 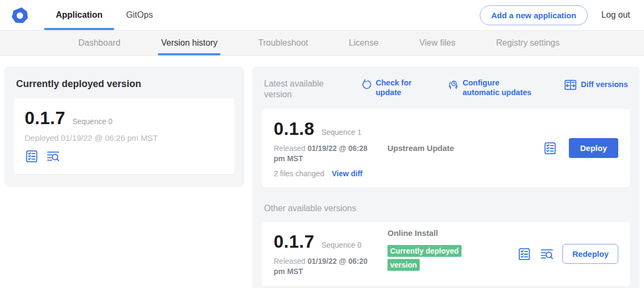 What do you see at coordinates (570, 85) in the screenshot?
I see `diff-table-icon` at bounding box center [570, 85].